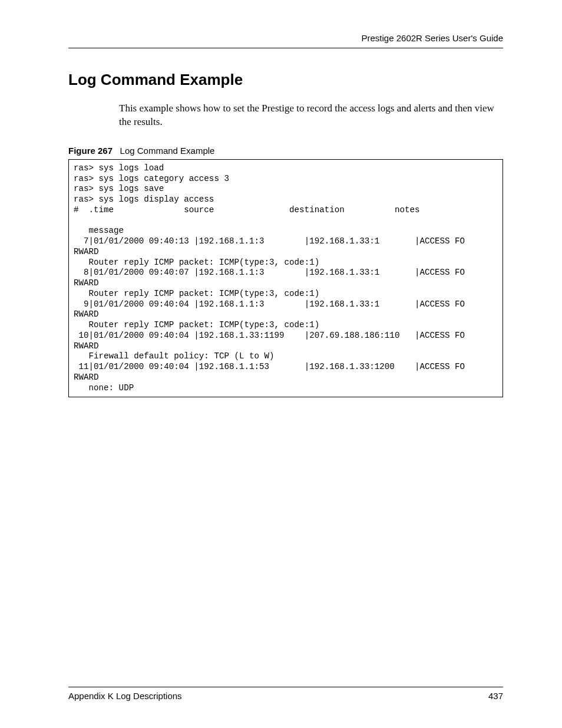  What do you see at coordinates (496, 696) in the screenshot?
I see `footer-page-number: 437` at bounding box center [496, 696].